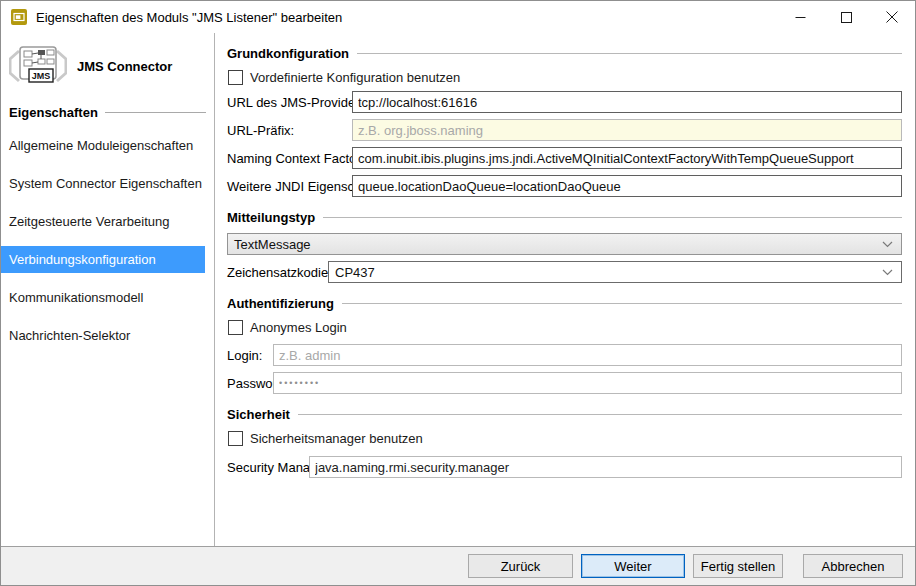 The image size is (916, 586). What do you see at coordinates (564, 130) in the screenshot?
I see `url-prefix-row: URL-Präfix:` at bounding box center [564, 130].